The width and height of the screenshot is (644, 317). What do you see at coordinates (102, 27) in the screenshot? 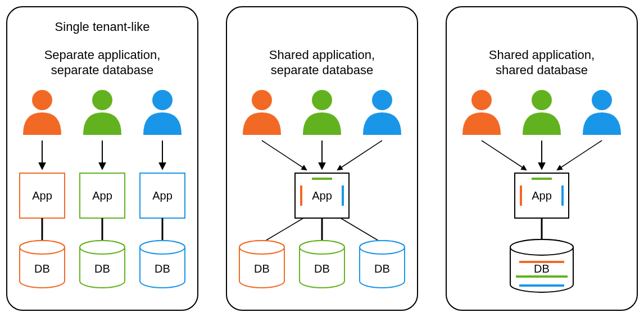
I see `panel-title-line1: Single tenant-like` at bounding box center [102, 27].